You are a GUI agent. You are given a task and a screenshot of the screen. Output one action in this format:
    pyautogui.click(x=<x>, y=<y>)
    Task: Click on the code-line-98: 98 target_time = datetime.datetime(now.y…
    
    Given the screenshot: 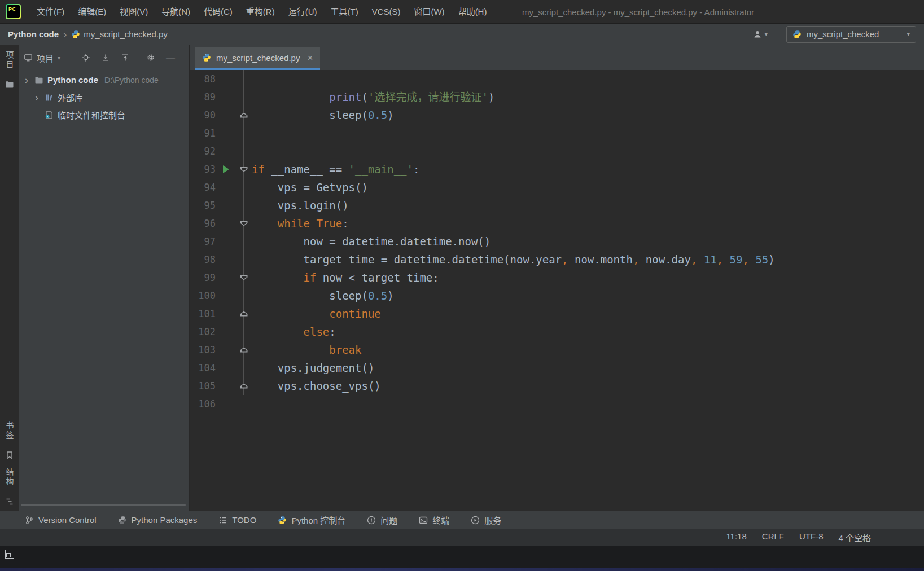 What is the action you would take?
    pyautogui.click(x=557, y=260)
    